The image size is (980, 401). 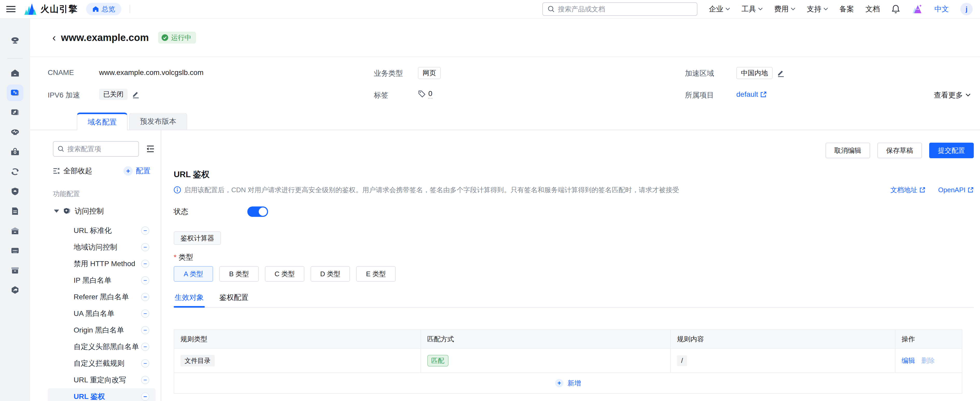 What do you see at coordinates (15, 211) in the screenshot?
I see `logs-file-icon` at bounding box center [15, 211].